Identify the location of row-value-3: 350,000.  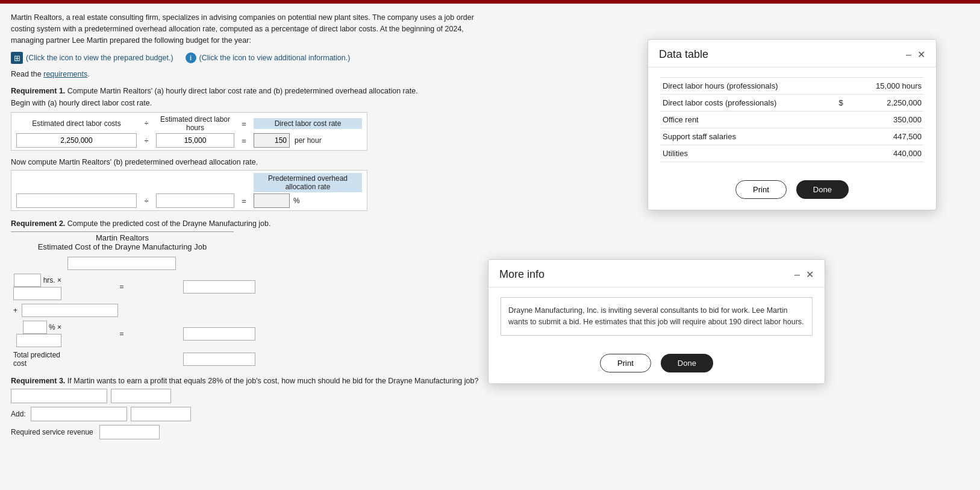
(887, 120).